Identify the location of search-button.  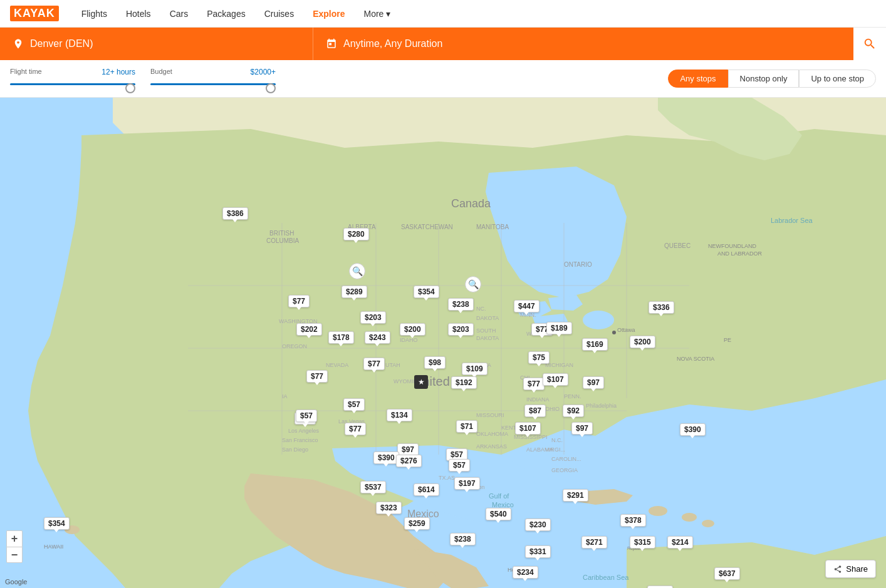
(870, 44).